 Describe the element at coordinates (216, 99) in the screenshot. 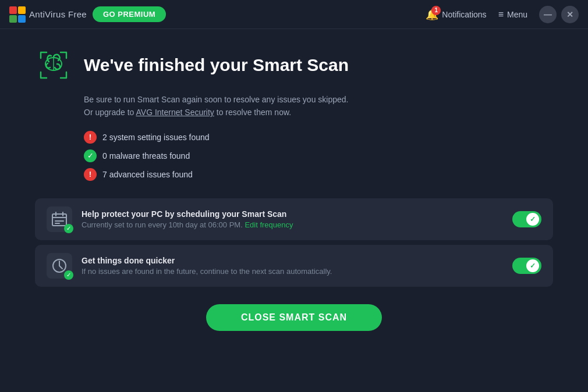

I see `subtitle-line1: Be sure to run Smart Scan again soon to …` at that location.